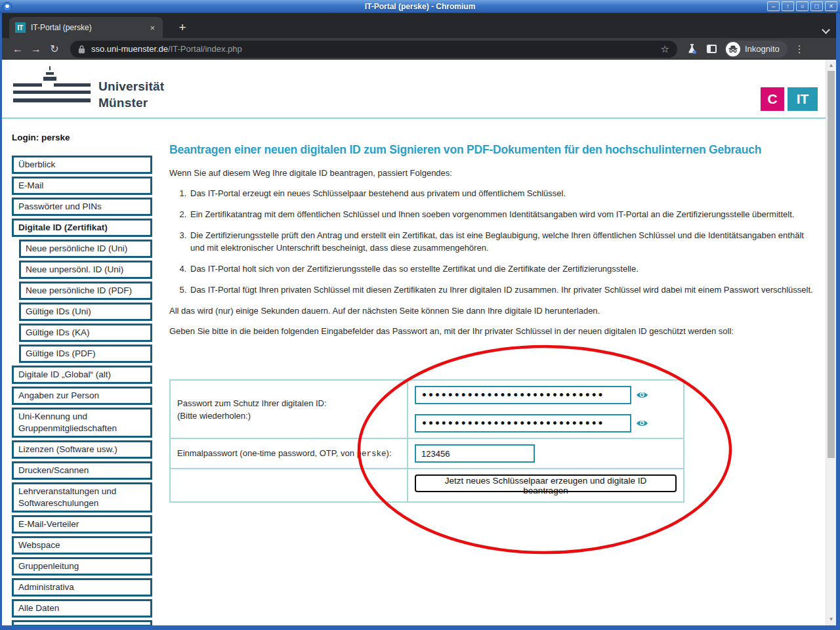 This screenshot has height=630, width=840. Describe the element at coordinates (152, 28) in the screenshot. I see `tab-close-icon: ×` at that location.